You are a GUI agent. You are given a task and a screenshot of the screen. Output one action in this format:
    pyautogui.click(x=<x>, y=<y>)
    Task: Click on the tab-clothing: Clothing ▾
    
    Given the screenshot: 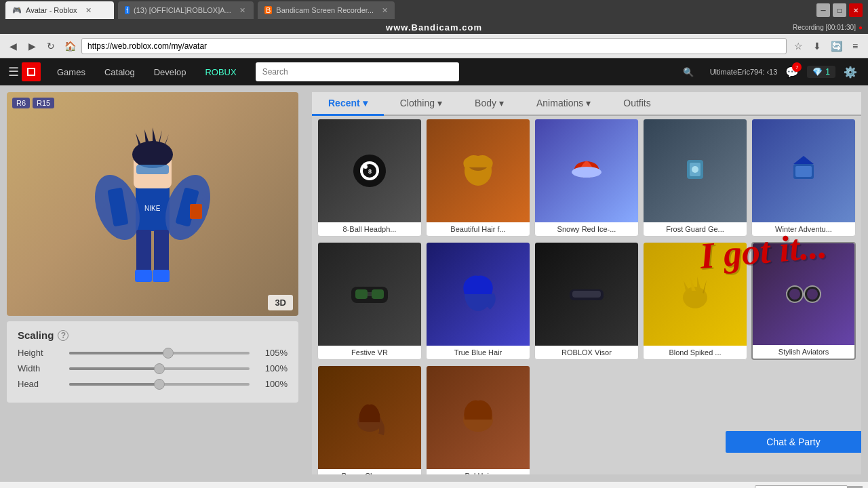 What is the action you would take?
    pyautogui.click(x=421, y=104)
    